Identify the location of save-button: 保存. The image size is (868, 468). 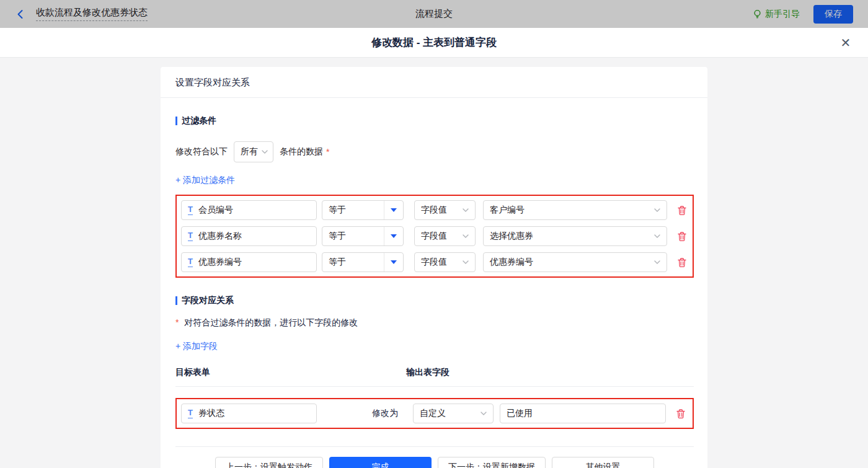
(833, 14).